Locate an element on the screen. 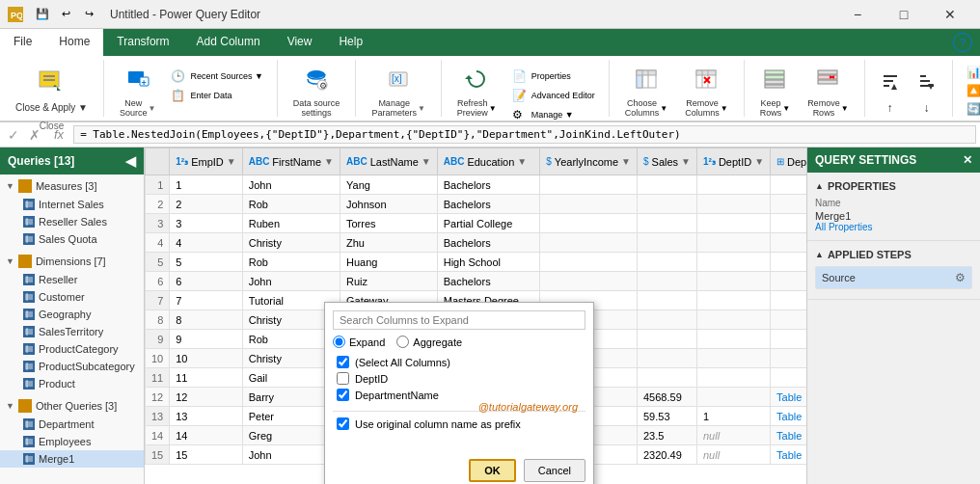 The height and width of the screenshot is (484, 980). new-source-btn: + NewSource ▼ is located at coordinates (137, 93).